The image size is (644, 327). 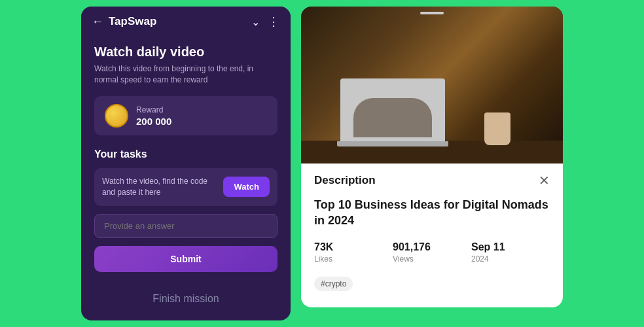 What do you see at coordinates (432, 213) in the screenshot?
I see `video-title: Top 10 Business Ideas for Digital Nomads…` at bounding box center [432, 213].